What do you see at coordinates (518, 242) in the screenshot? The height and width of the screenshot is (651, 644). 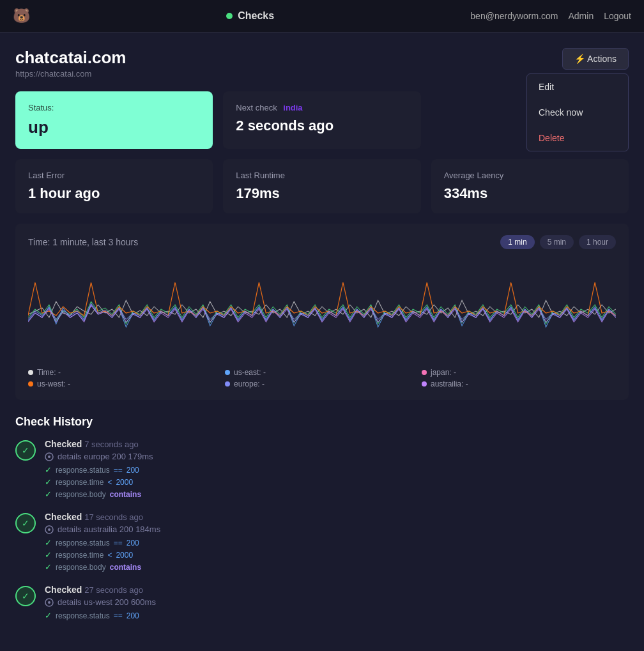 I see `time-btn-1min: 1 min` at bounding box center [518, 242].